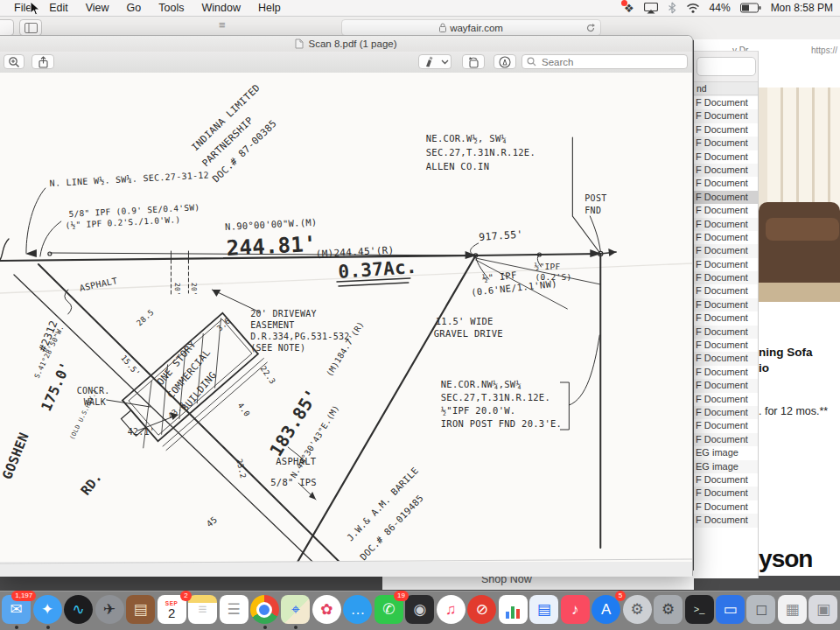  I want to click on dock-facetime-icon: ✆19, so click(388, 609).